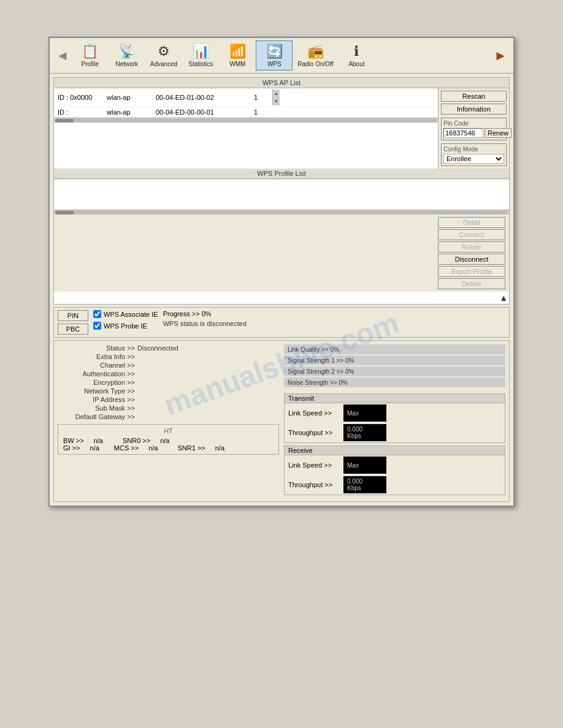 The width and height of the screenshot is (563, 728). What do you see at coordinates (395, 413) in the screenshot?
I see `transmit-link-speed-row: Link Speed >> Max` at bounding box center [395, 413].